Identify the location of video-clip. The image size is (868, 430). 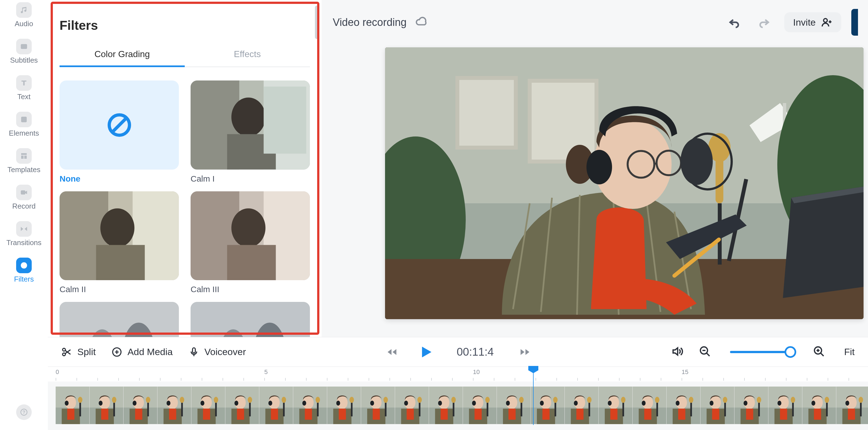
(462, 405).